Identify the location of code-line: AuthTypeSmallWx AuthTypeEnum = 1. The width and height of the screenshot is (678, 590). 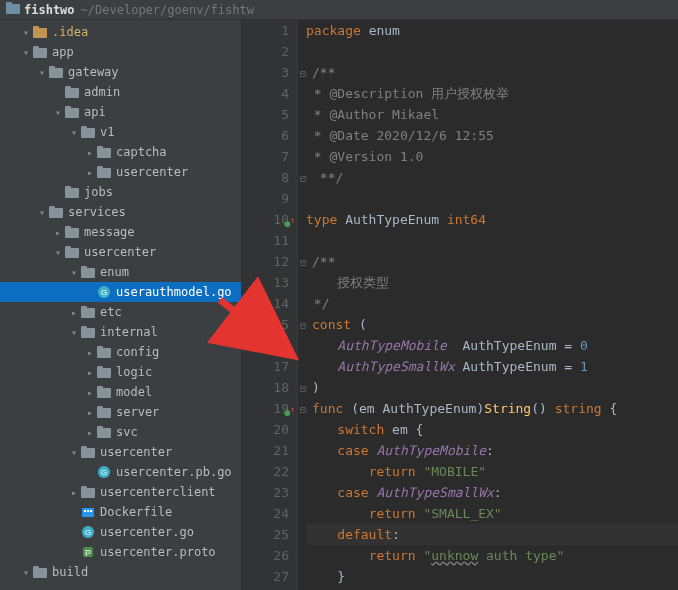
(492, 366).